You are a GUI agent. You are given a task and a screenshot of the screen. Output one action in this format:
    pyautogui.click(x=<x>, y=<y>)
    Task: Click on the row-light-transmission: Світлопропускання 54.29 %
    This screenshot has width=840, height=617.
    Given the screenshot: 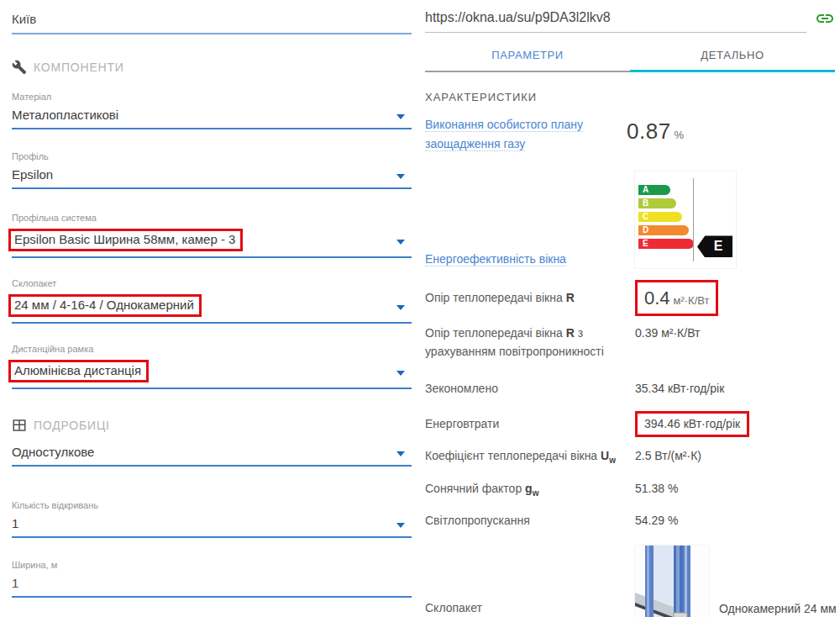 What is the action you would take?
    pyautogui.click(x=630, y=521)
    